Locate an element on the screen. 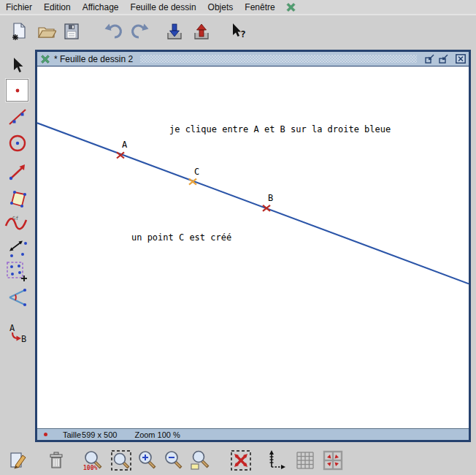 This screenshot has height=475, width=476. window-restore-button is located at coordinates (443, 58).